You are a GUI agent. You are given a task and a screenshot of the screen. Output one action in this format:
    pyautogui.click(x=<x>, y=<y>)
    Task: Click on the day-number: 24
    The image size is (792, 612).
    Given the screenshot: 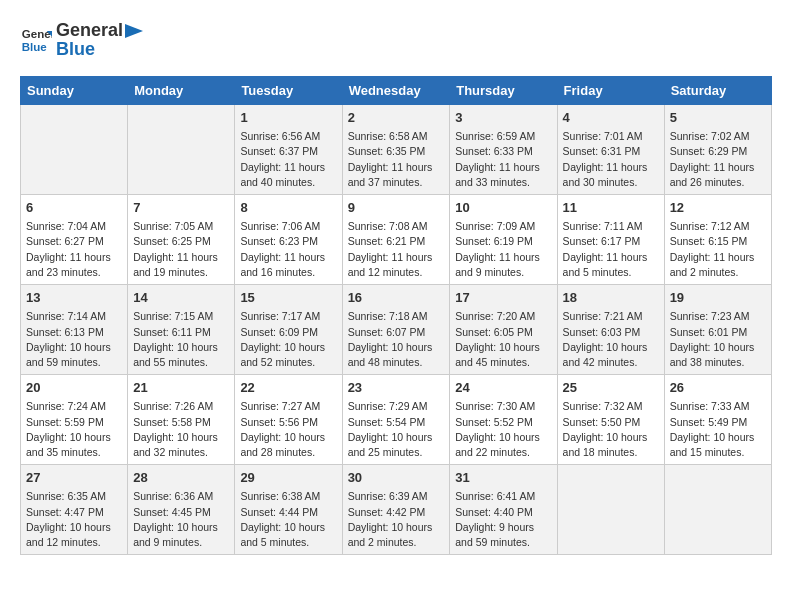 What is the action you would take?
    pyautogui.click(x=503, y=388)
    